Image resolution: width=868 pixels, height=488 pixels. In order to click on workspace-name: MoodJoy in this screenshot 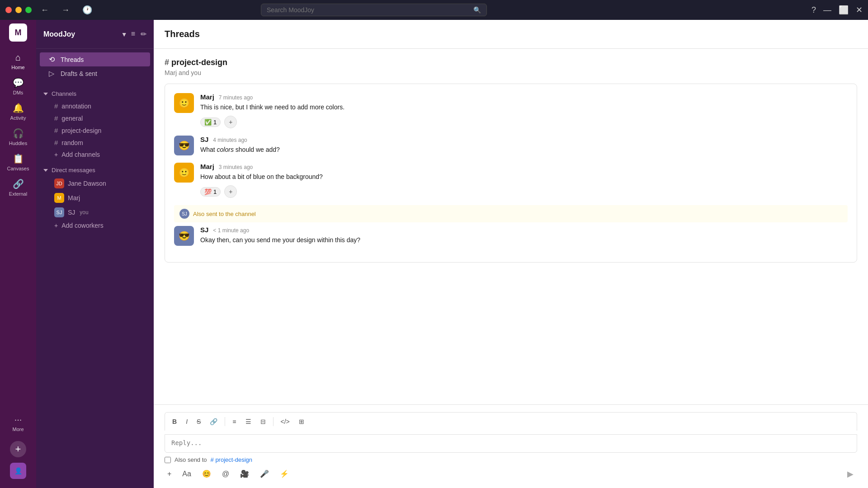, I will do `click(80, 34)`.